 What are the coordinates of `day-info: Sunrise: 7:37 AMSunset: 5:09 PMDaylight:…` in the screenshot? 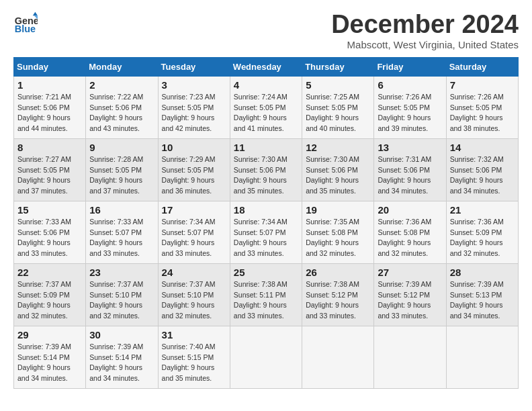 It's located at (44, 300).